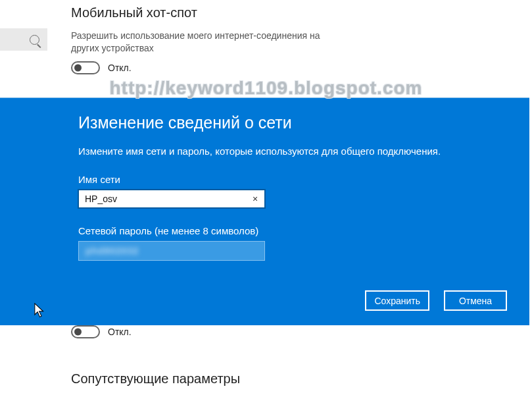  Describe the element at coordinates (172, 199) in the screenshot. I see `network-name-input-wrap: ×` at that location.